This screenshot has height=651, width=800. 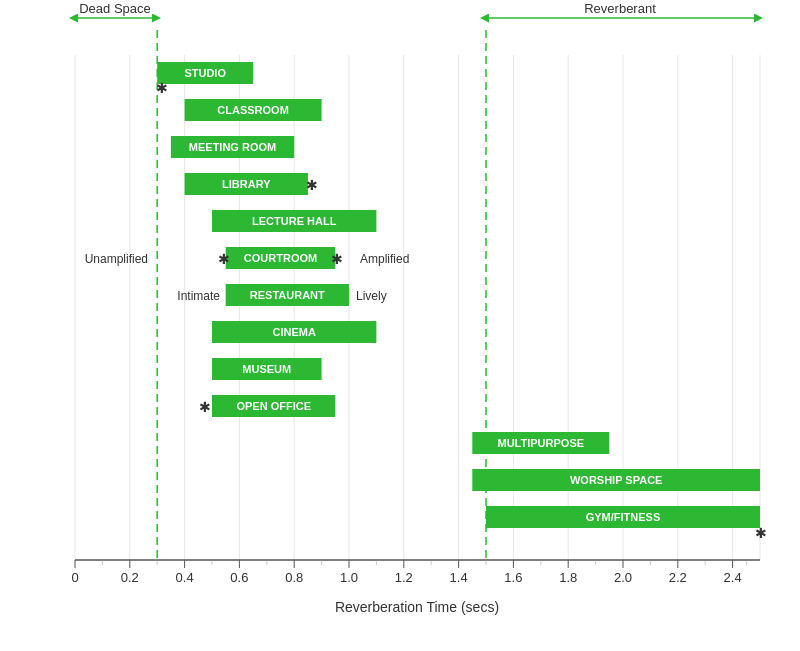 What do you see at coordinates (115, 8) in the screenshot?
I see `dead-space-label: Dead Space` at bounding box center [115, 8].